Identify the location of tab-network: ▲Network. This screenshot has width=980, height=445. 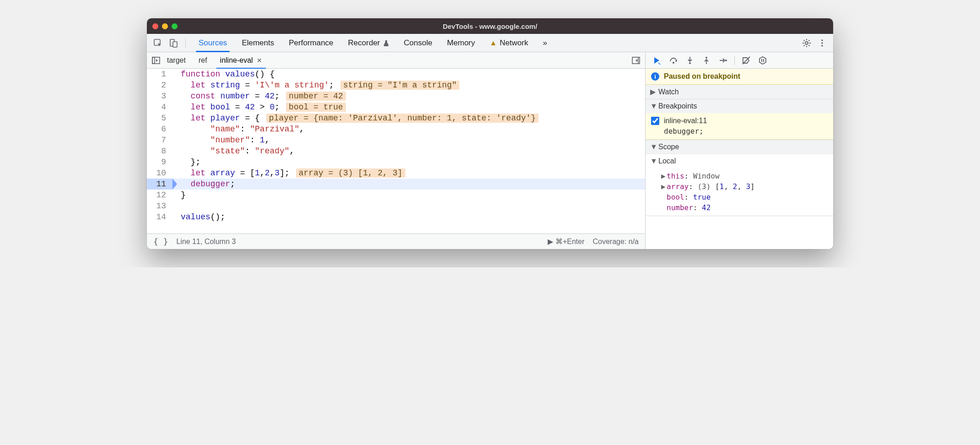
(509, 43).